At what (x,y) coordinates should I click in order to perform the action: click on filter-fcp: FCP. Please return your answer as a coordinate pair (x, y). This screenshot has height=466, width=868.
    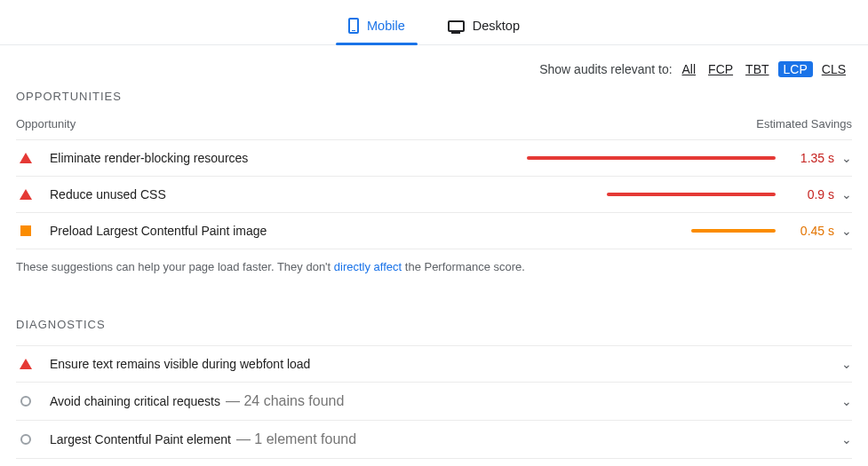
    Looking at the image, I should click on (721, 69).